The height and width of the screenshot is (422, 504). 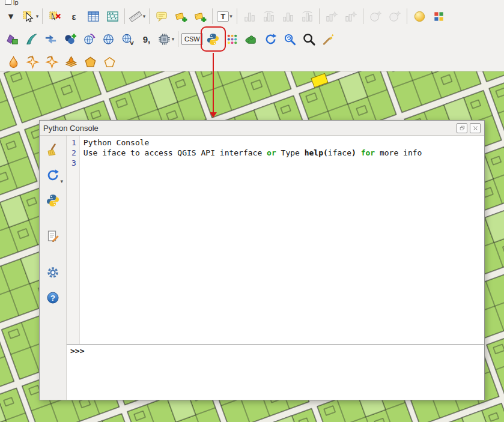 What do you see at coordinates (74, 152) in the screenshot?
I see `line-number: 2` at bounding box center [74, 152].